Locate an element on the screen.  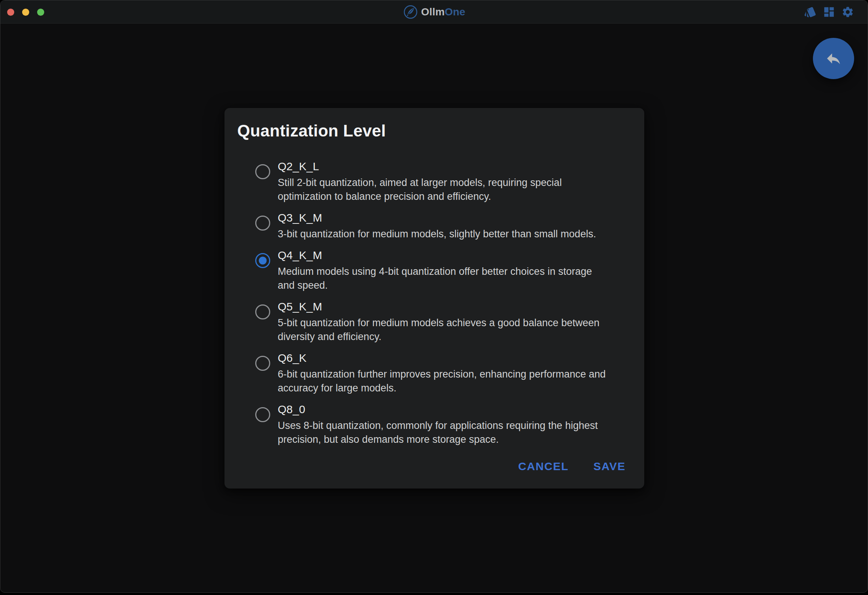
radio-option: Q5_K_M 5-bit quantization for medium mod… is located at coordinates (438, 322).